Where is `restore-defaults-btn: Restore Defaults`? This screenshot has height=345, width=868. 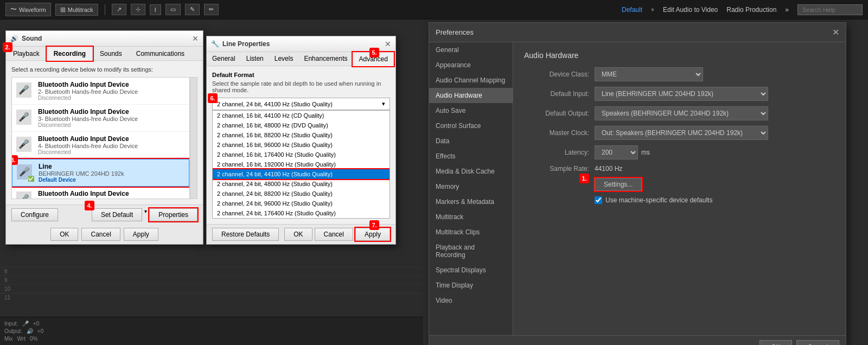 restore-defaults-btn: Restore Defaults is located at coordinates (245, 234).